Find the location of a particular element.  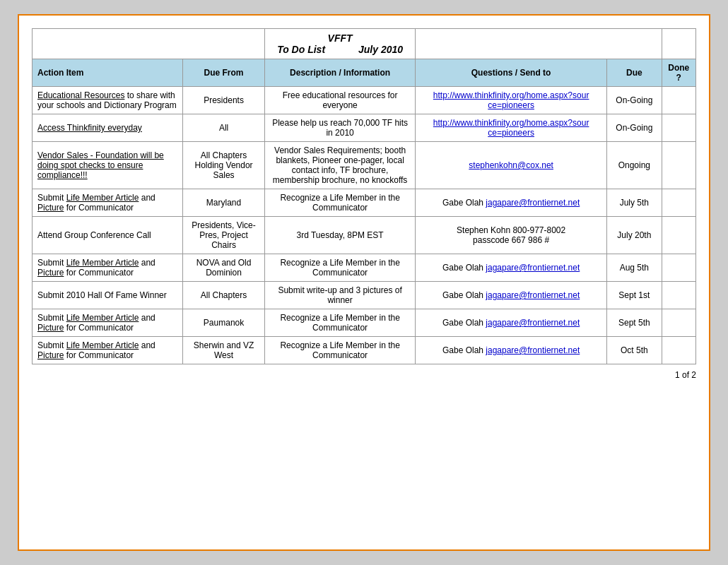

questions-5: Gabe Olah jagapare@frontiernet.net is located at coordinates (512, 268).